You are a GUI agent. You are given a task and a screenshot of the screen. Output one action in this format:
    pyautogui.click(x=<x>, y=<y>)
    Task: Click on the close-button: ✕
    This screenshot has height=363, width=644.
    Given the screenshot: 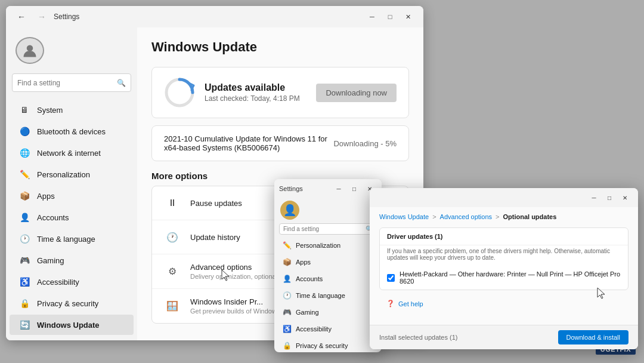 What is the action you would take?
    pyautogui.click(x=408, y=17)
    